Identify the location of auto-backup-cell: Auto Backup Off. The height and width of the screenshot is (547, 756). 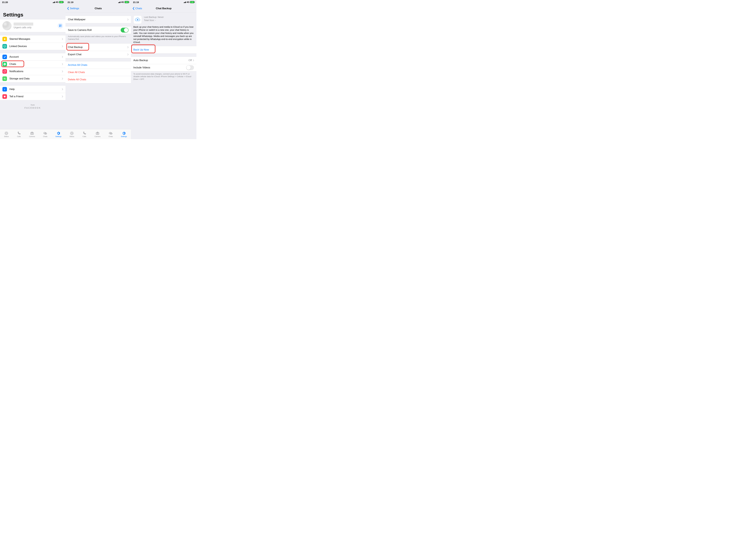
(164, 60).